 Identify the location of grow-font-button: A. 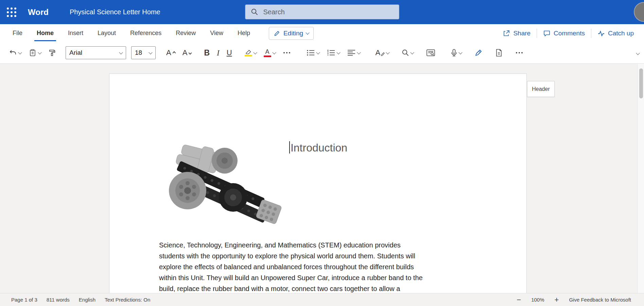
(171, 53).